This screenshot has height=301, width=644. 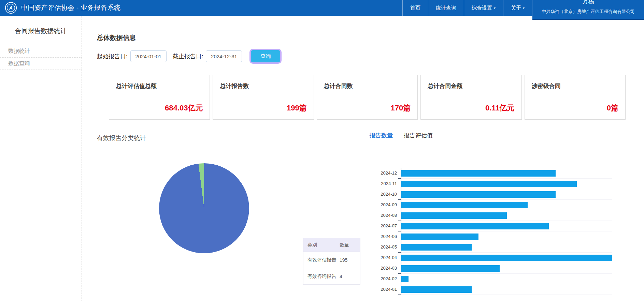 What do you see at coordinates (224, 56) in the screenshot?
I see `end-date-input` at bounding box center [224, 56].